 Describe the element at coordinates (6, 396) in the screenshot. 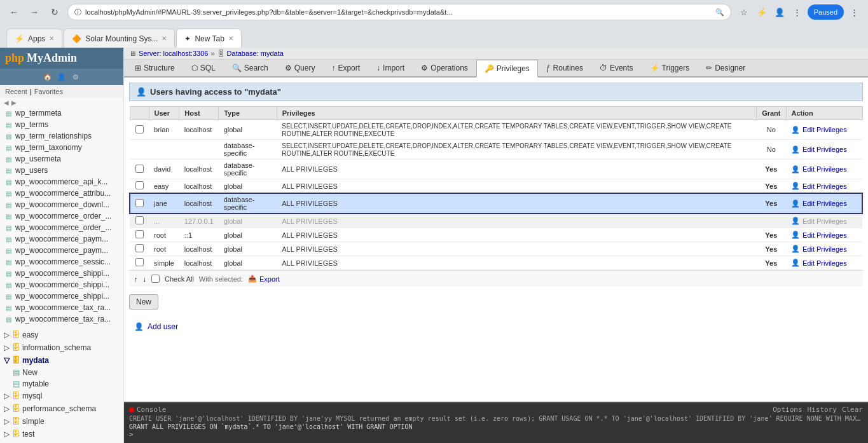

I see `db-collapse-icon: ▷` at that location.